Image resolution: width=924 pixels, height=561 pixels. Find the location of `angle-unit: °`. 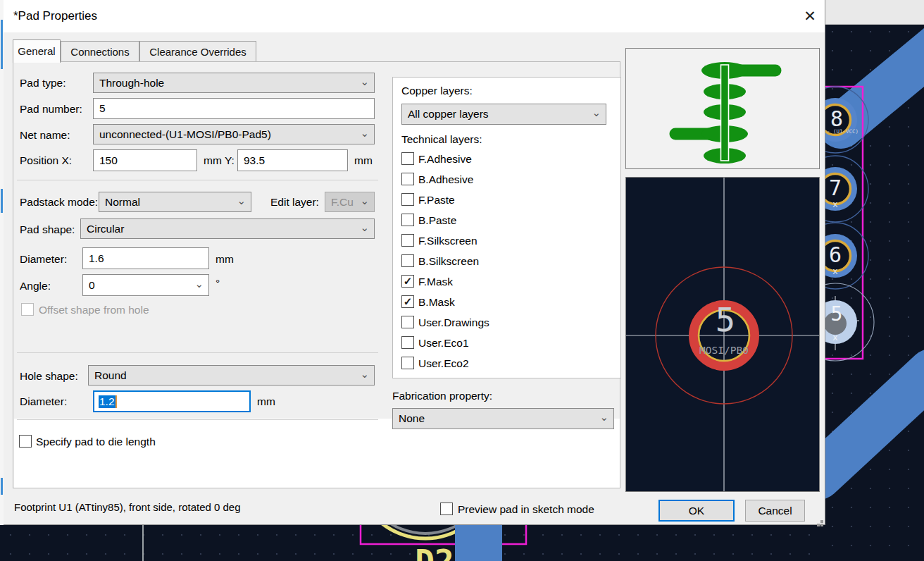

angle-unit: ° is located at coordinates (218, 283).